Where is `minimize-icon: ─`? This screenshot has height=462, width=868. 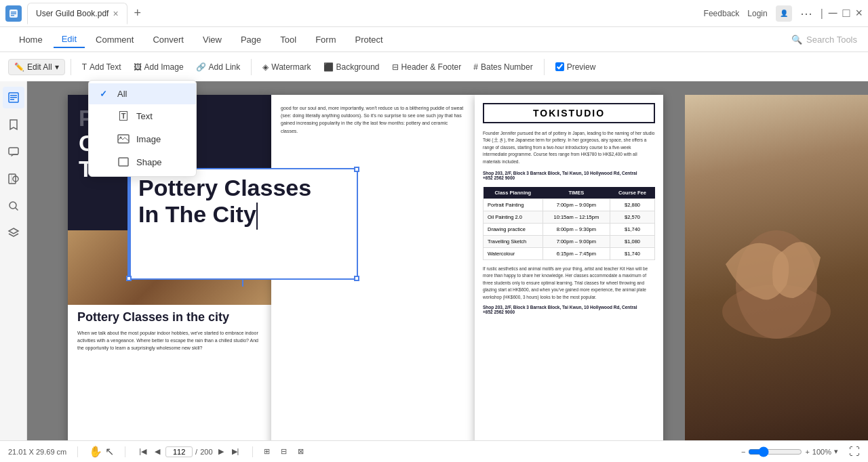
minimize-icon: ─ is located at coordinates (833, 14).